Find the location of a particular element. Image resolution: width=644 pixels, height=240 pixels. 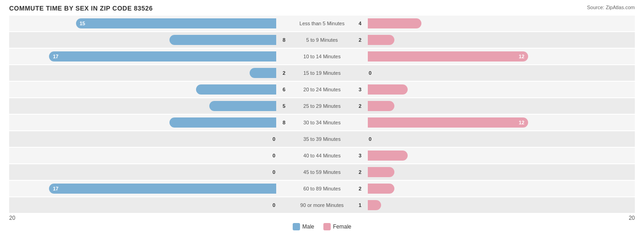

bar-section: 6 20 to 24 Minutes 3 is located at coordinates (322, 89).